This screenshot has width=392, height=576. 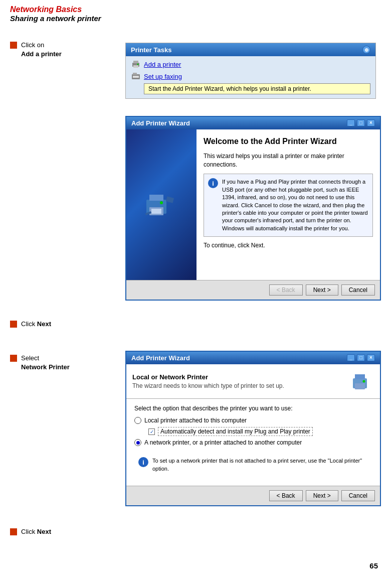 I want to click on task-item-add: Add a printer, so click(x=251, y=64).